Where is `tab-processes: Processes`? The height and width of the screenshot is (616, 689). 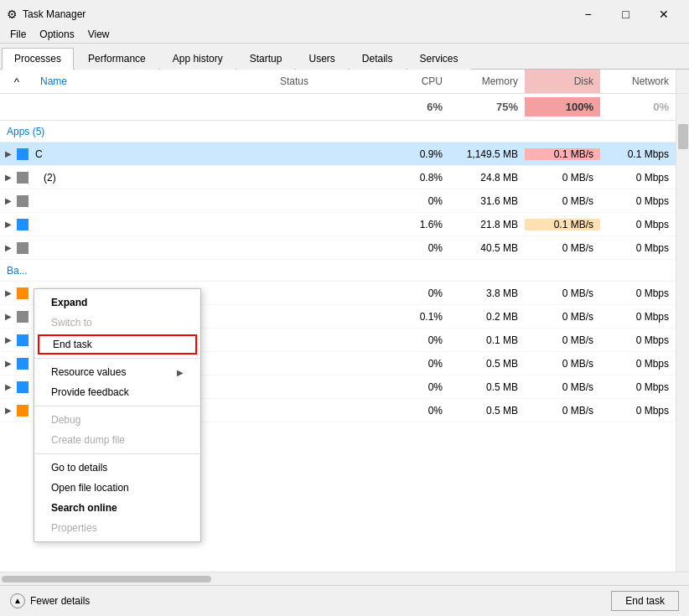
tab-processes: Processes is located at coordinates (38, 59).